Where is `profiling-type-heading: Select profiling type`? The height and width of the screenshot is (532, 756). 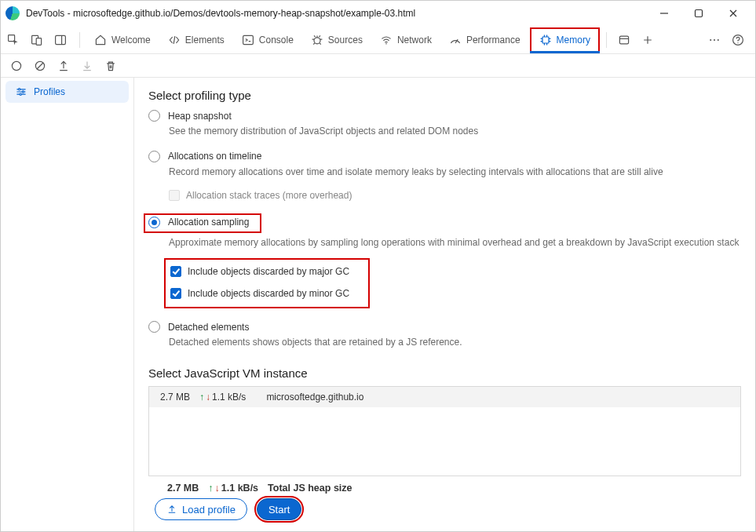 profiling-type-heading: Select profiling type is located at coordinates (444, 96).